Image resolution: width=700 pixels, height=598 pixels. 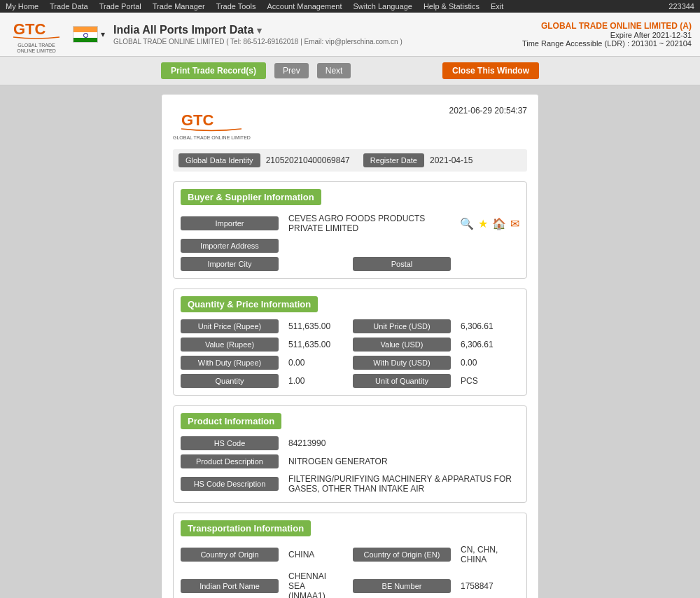 I want to click on value-usd-label: Value (USD), so click(x=402, y=345).